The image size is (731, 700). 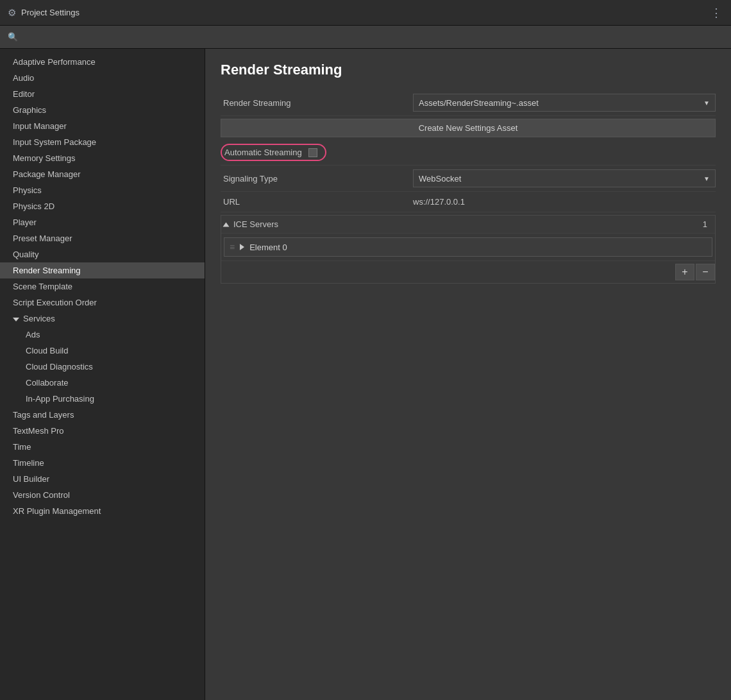 I want to click on sidebar-item-render-streaming: Render Streaming, so click(x=103, y=271).